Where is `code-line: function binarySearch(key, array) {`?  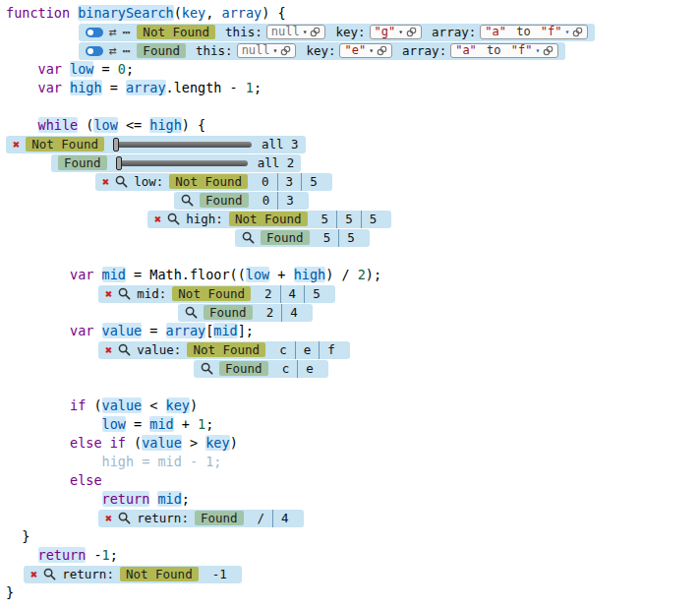
code-line: function binarySearch(key, array) { is located at coordinates (350, 14).